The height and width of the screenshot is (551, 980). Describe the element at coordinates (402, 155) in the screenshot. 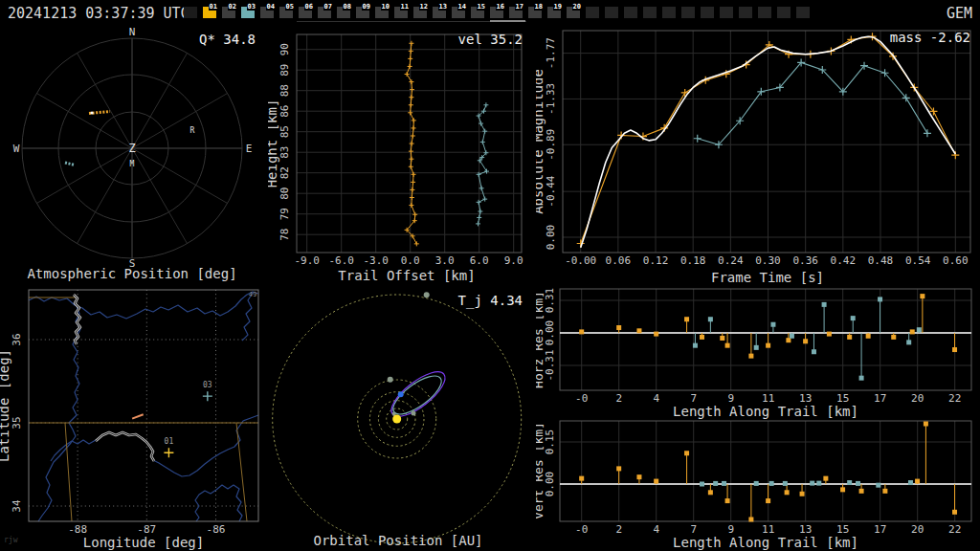

I see `trail-offset-plot: 90898886858382807978-9.0-6.0-3.00.03.06.…` at that location.